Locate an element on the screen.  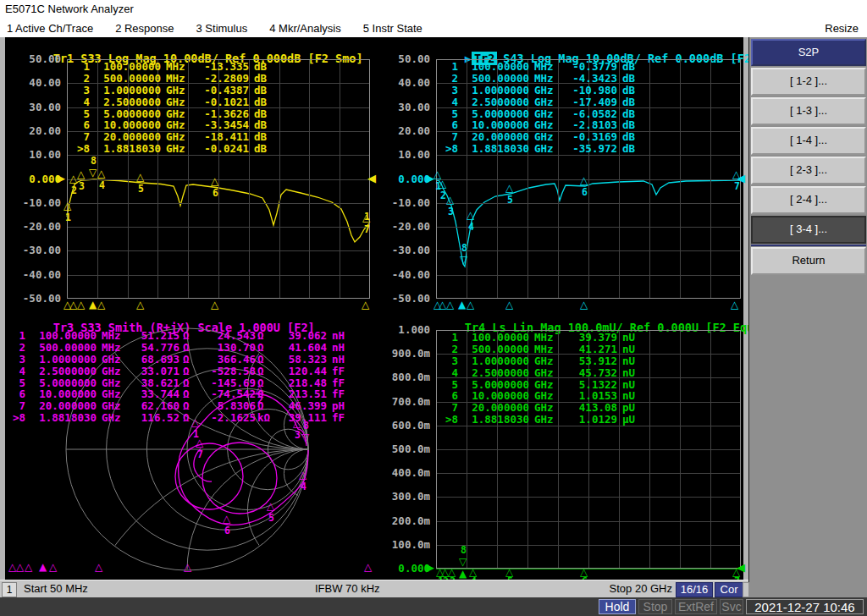
tr2-marker-row-2: 2500.00000MHz-4.3423dB is located at coordinates (544, 79).